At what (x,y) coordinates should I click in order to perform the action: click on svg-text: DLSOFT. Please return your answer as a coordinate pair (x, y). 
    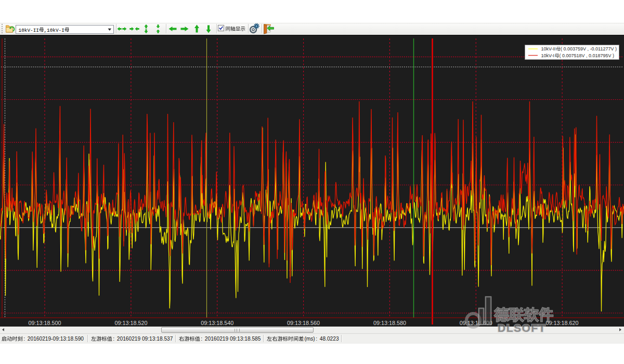
    Looking at the image, I should click on (522, 328).